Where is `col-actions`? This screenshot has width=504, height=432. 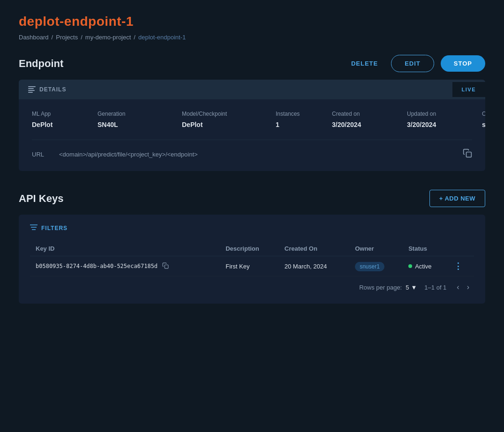 col-actions is located at coordinates (461, 249).